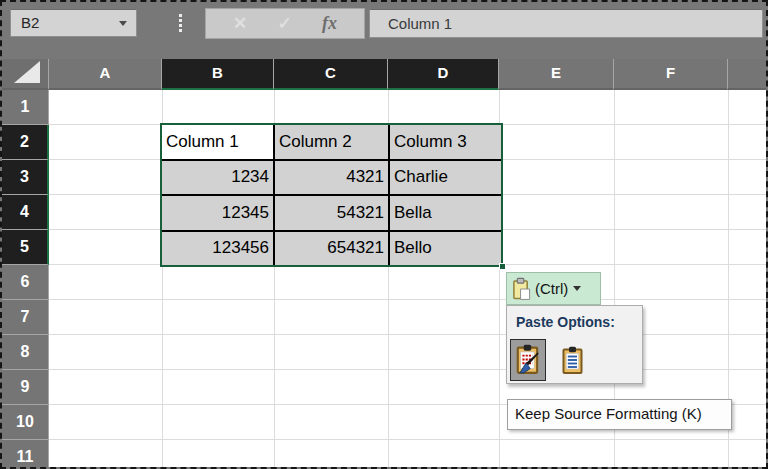 The image size is (768, 469). I want to click on row-header-1: 1, so click(26, 108).